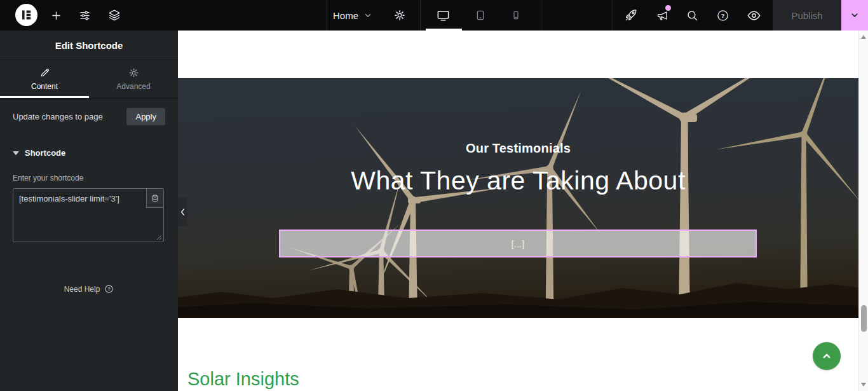 The image size is (868, 391). I want to click on tab-content-label: Content, so click(44, 86).